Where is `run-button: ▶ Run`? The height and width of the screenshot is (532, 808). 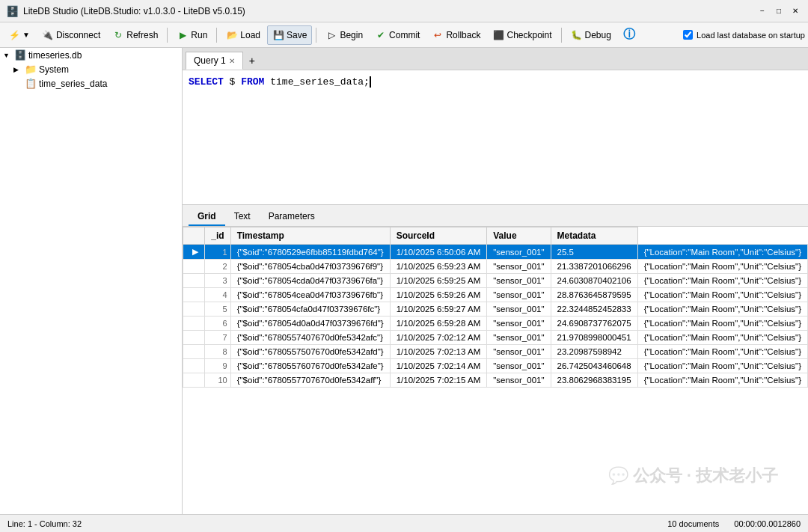
run-button: ▶ Run is located at coordinates (192, 35).